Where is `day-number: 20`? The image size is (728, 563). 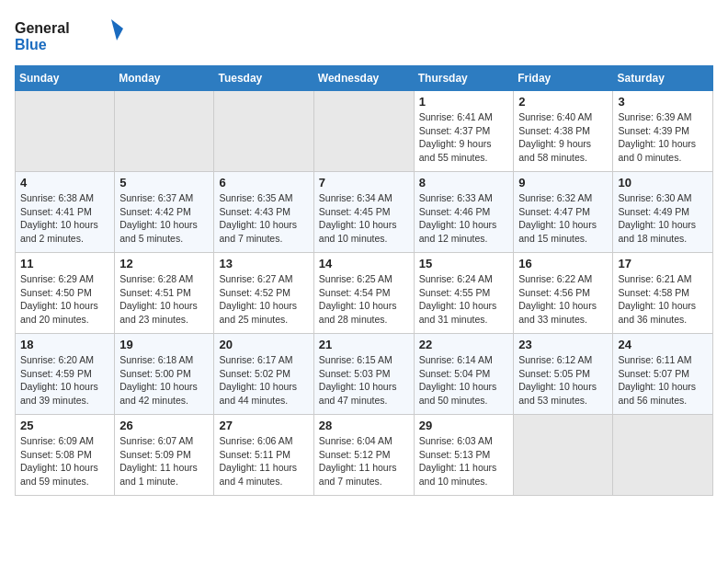 day-number: 20 is located at coordinates (263, 344).